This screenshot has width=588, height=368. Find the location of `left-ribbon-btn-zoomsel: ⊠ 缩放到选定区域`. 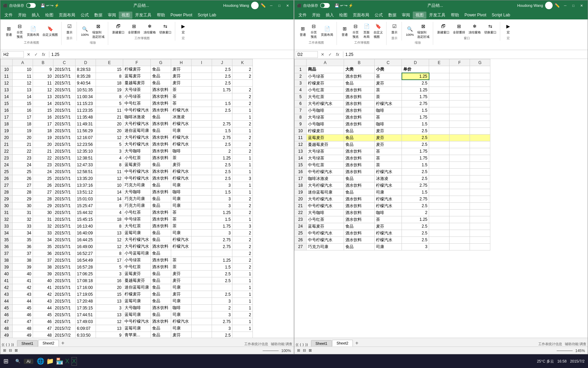

left-ribbon-btn-zoomsel: ⊠ 缩放到选定区域 is located at coordinates (98, 31).